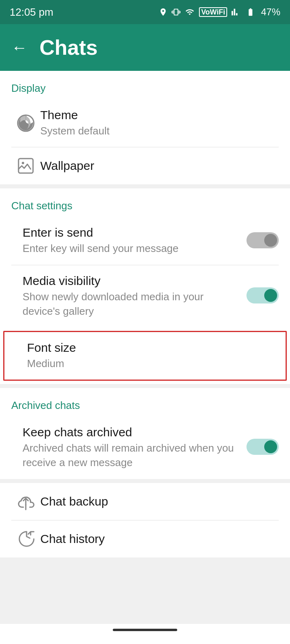 This screenshot has height=644, width=290. Describe the element at coordinates (145, 47) in the screenshot. I see `page-header: ← Chats` at that location.